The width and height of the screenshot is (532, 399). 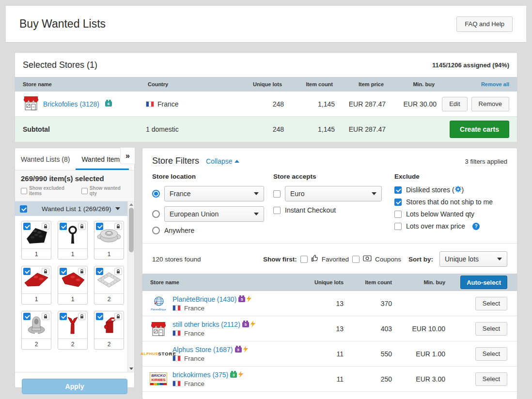 I want to click on show-wanted-qty-checkbox, so click(x=84, y=191).